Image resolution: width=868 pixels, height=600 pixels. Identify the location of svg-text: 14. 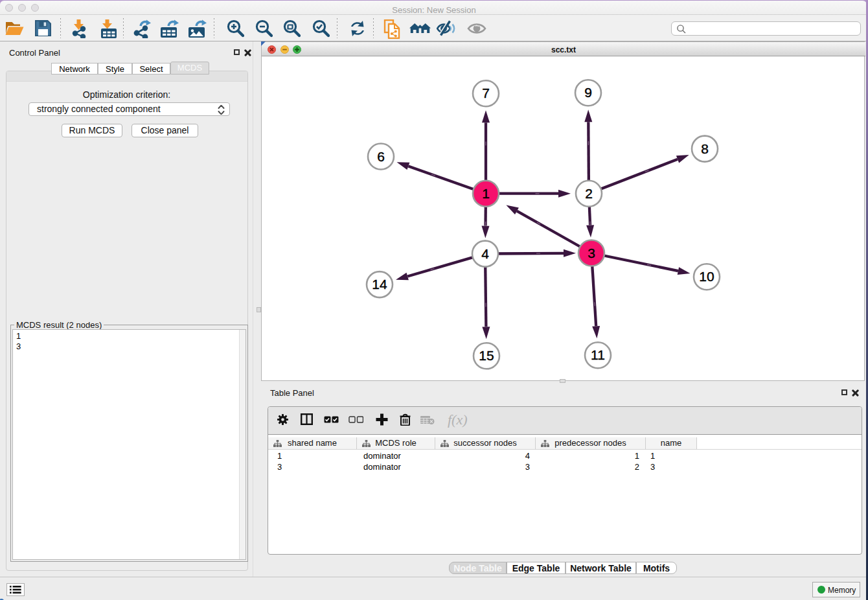
(380, 284).